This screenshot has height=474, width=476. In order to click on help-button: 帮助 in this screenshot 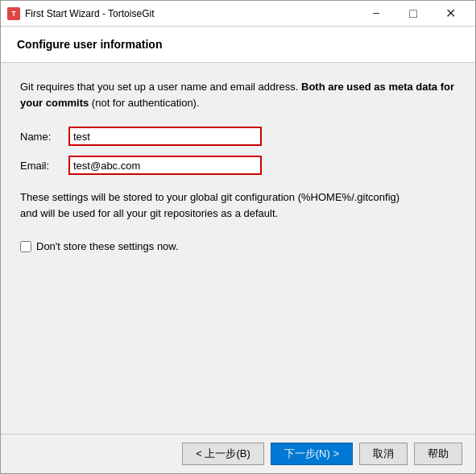, I will do `click(438, 454)`.